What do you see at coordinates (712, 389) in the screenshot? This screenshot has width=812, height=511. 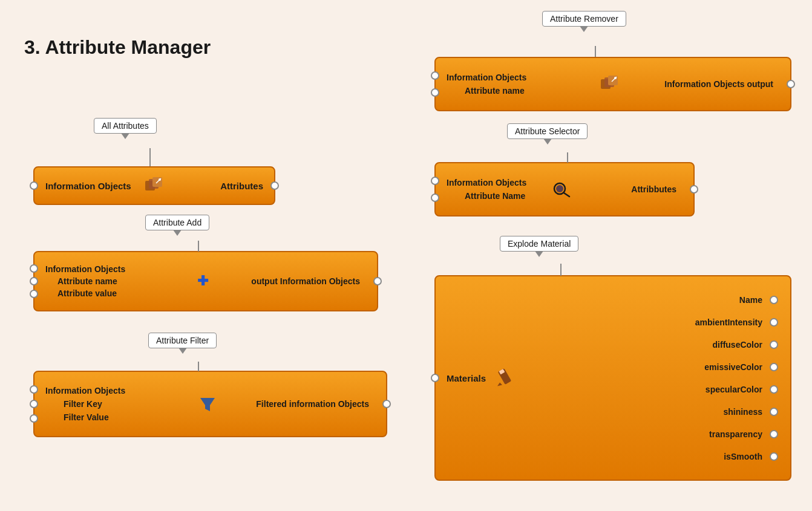 I see `output-row-specular: specularColor` at bounding box center [712, 389].